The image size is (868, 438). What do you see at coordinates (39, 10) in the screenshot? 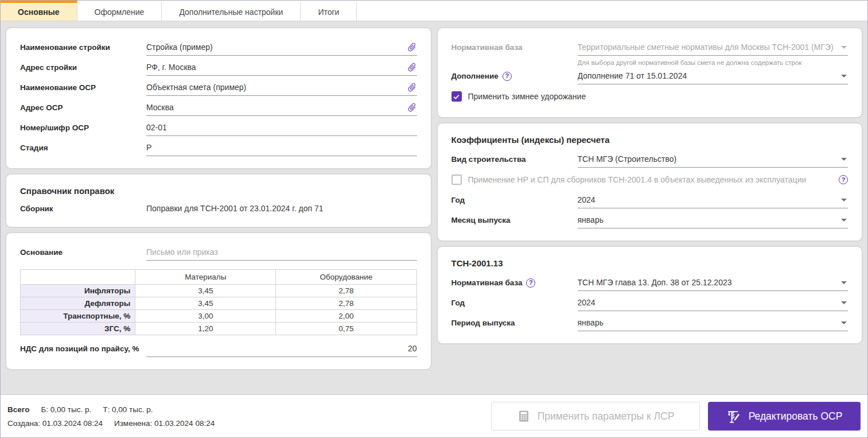
I see `tab-main: Основные` at bounding box center [39, 10].